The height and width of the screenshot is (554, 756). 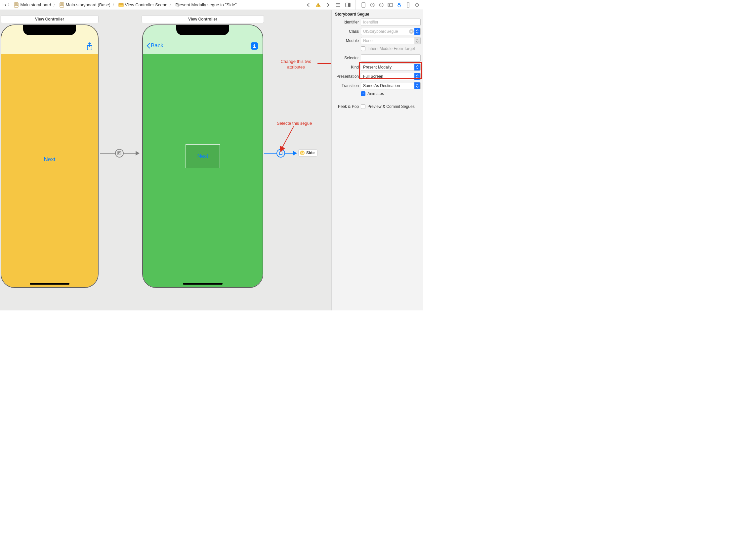 What do you see at coordinates (376, 94) in the screenshot?
I see `animates-label: Animates` at bounding box center [376, 94].